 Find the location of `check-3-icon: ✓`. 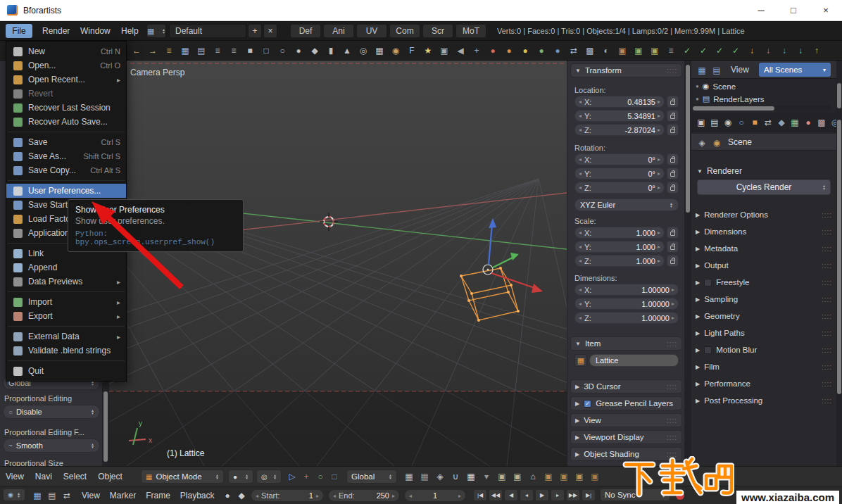

check-3-icon: ✓ is located at coordinates (720, 51).